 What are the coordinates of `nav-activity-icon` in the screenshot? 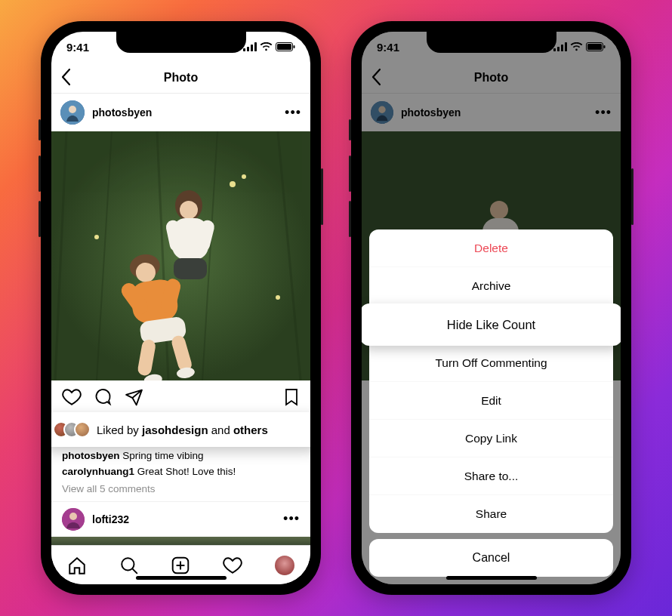 It's located at (233, 565).